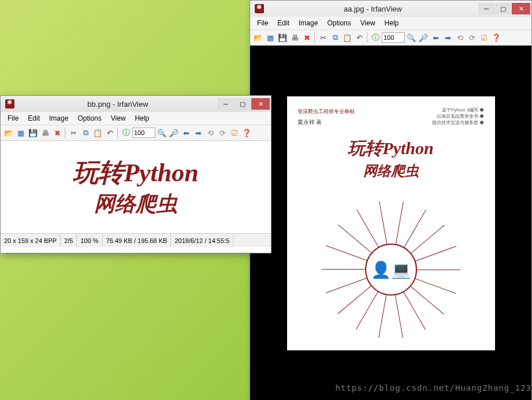 The image size is (532, 400). Describe the element at coordinates (90, 240) in the screenshot. I see `status-zoom: 100 %` at that location.